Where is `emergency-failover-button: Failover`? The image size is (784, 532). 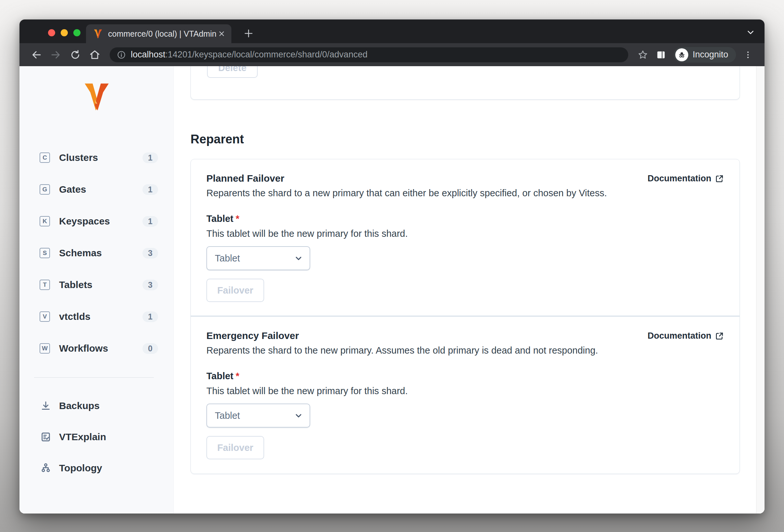 emergency-failover-button: Failover is located at coordinates (235, 448).